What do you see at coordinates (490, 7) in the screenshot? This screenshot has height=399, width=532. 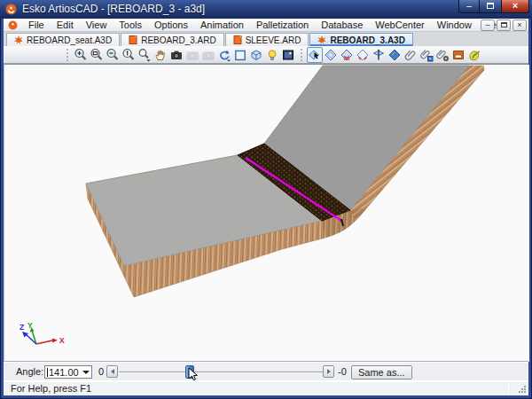 I see `maximize-button` at bounding box center [490, 7].